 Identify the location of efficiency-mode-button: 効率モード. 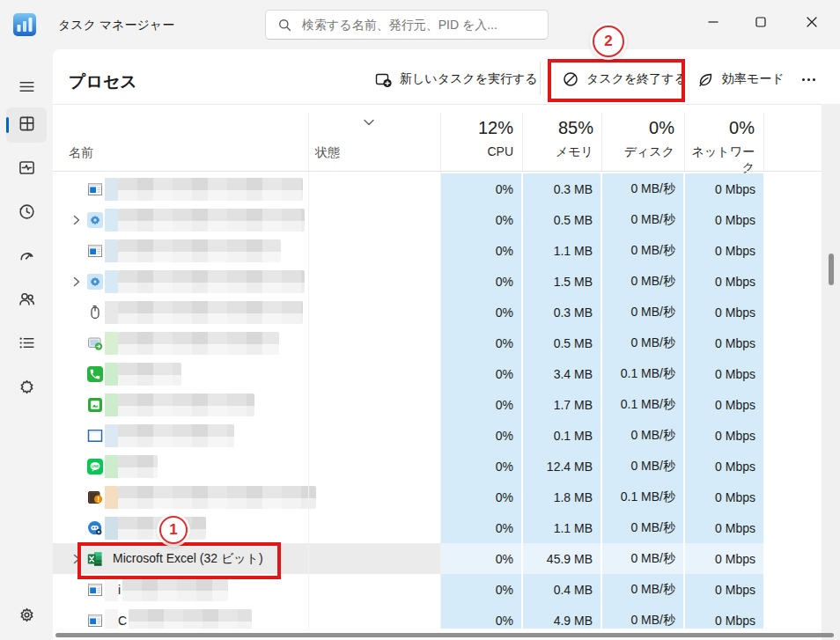
(741, 79).